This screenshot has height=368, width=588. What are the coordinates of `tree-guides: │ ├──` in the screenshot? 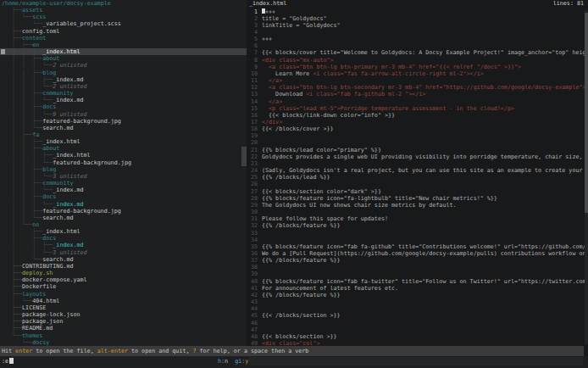 It's located at (22, 135).